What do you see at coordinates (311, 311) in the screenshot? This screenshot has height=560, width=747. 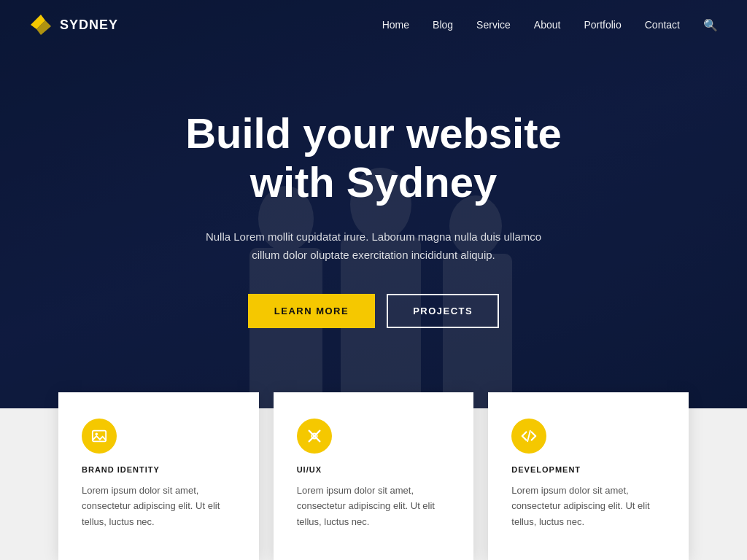 I see `learn-more-button: LEARN MORE` at bounding box center [311, 311].